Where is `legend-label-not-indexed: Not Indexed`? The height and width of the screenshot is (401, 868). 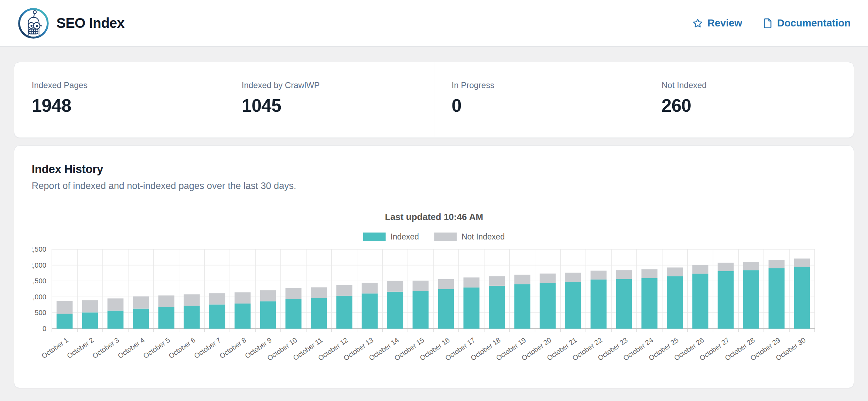 legend-label-not-indexed: Not Indexed is located at coordinates (483, 237).